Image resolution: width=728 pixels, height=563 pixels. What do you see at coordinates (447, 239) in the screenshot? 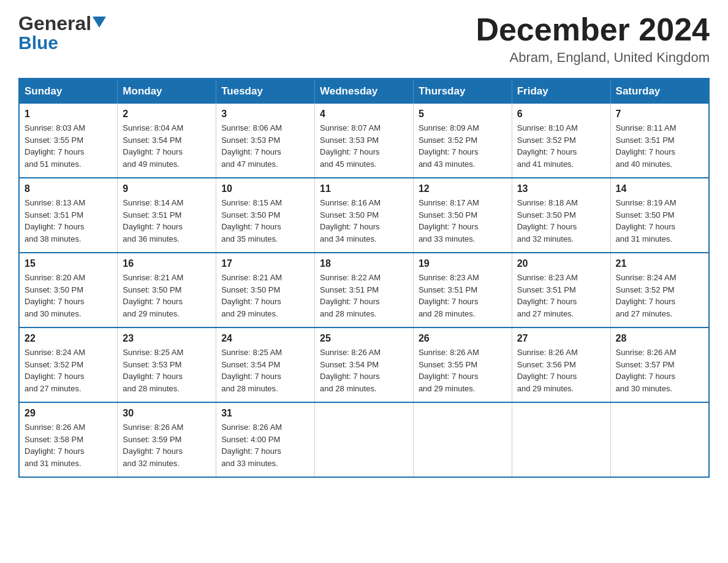
I see `daylight-minutes: and 33 minutes.` at bounding box center [447, 239].